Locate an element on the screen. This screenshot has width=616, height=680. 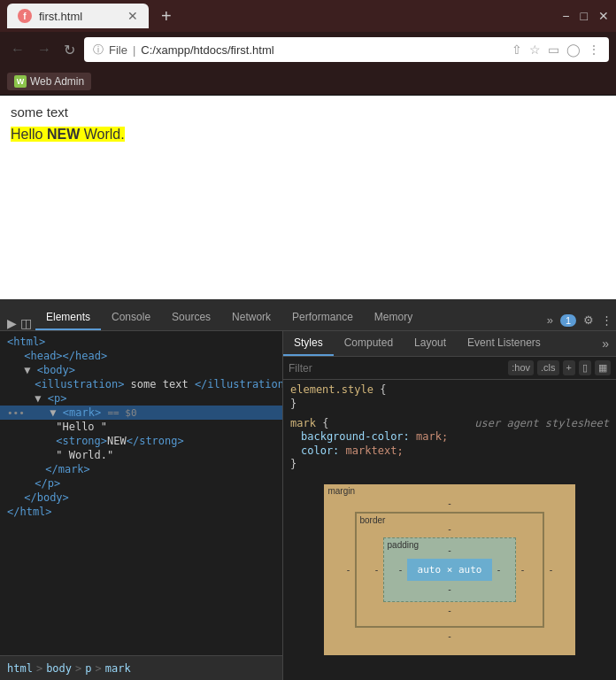
tab-console: Console is located at coordinates (131, 318).